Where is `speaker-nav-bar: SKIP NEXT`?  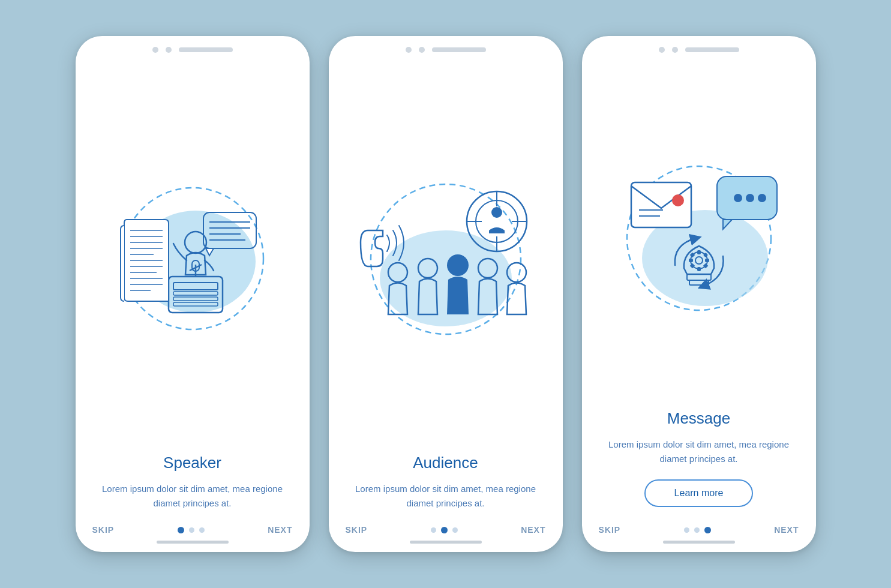 speaker-nav-bar: SKIP NEXT is located at coordinates (193, 529).